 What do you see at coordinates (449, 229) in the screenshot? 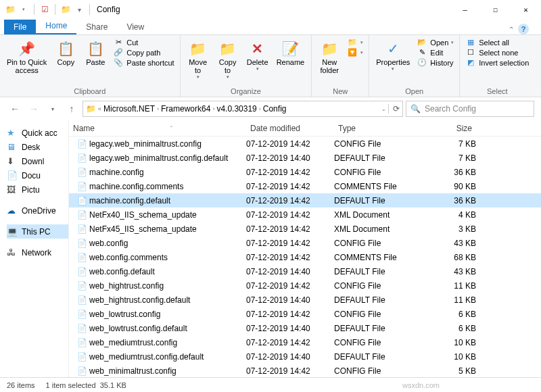
I see `file-size: 3 KB` at bounding box center [449, 229].